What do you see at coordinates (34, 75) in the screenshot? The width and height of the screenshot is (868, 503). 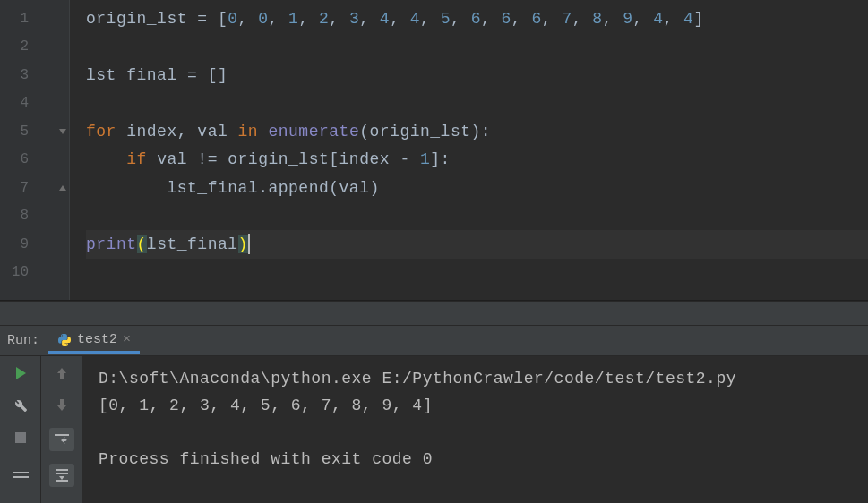 I see `gutter-line: 3` at bounding box center [34, 75].